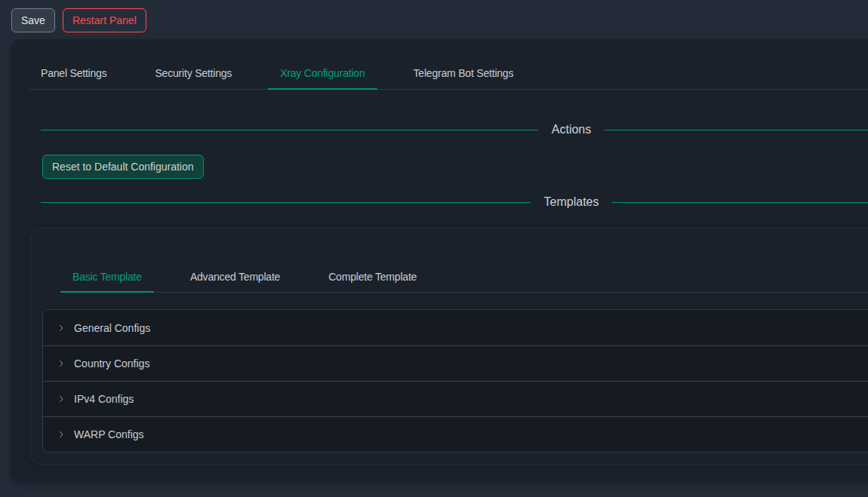 The image size is (868, 497). Describe the element at coordinates (322, 73) in the screenshot. I see `tab-xray-configuration: Xray Configuration` at that location.